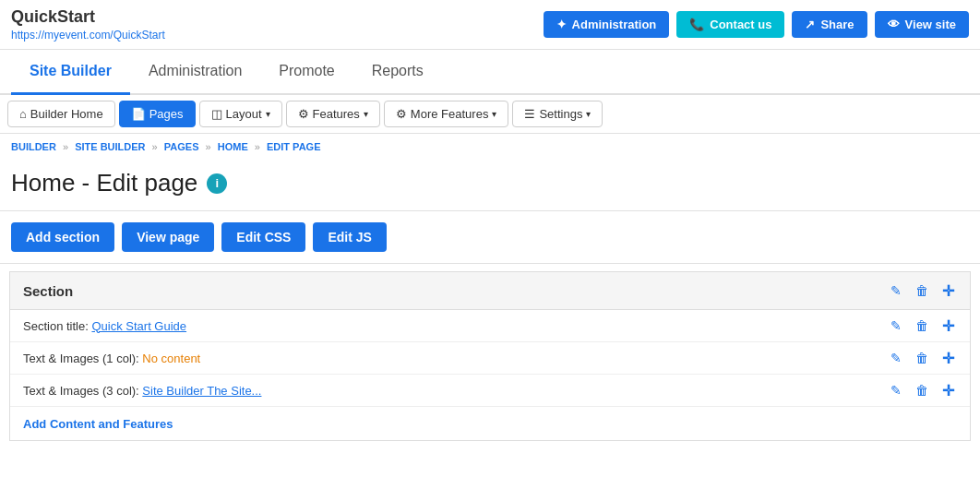 This screenshot has width=980, height=489. Describe the element at coordinates (948, 291) in the screenshot. I see `section-move-icon: ✛` at that location.